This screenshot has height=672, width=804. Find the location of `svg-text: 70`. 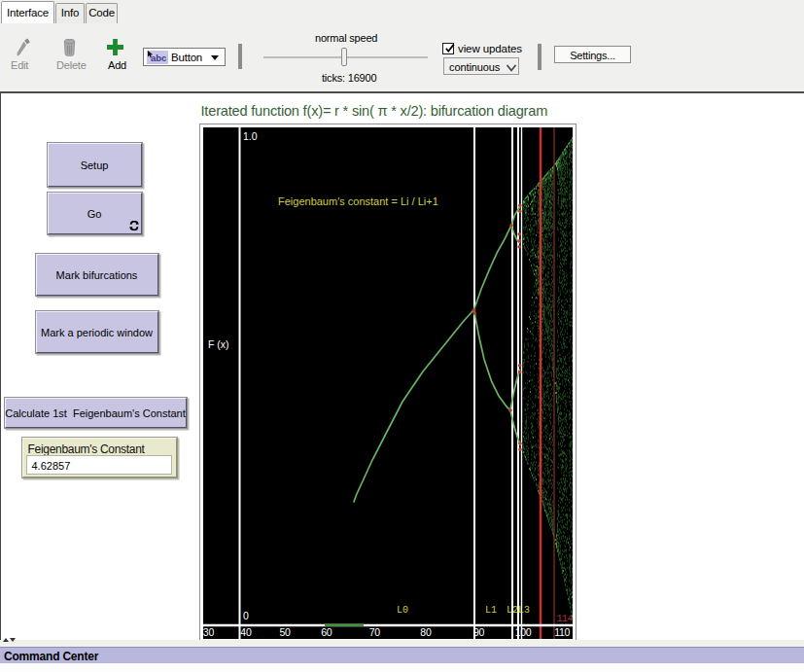

svg-text: 70 is located at coordinates (375, 632).